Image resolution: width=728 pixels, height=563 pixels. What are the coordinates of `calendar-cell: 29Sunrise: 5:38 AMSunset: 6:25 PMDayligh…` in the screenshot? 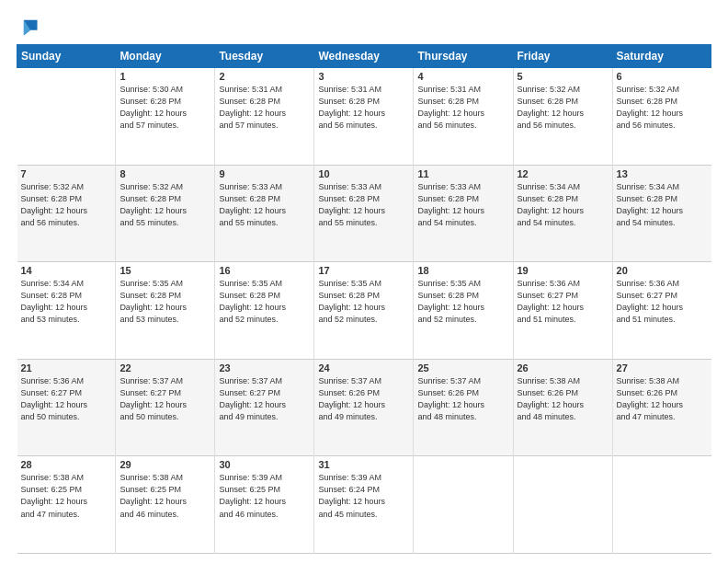 It's located at (165, 505).